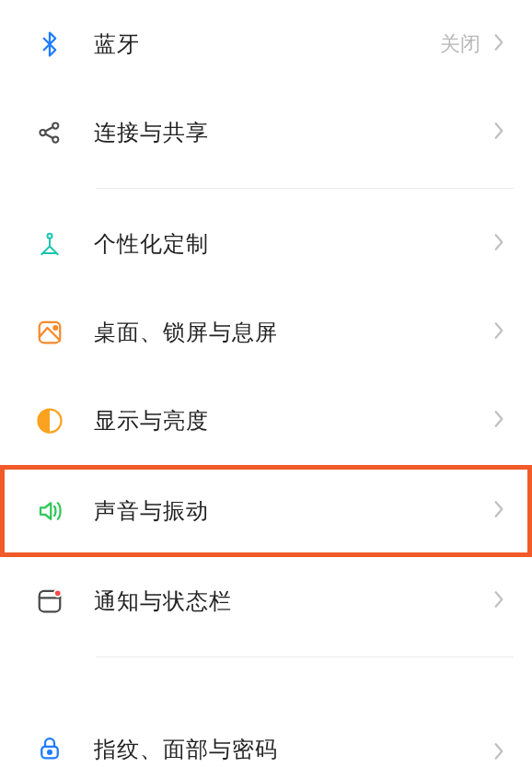 This screenshot has height=767, width=532. What do you see at coordinates (266, 511) in the screenshot?
I see `settings-row-sound-vibration: 声音与振动` at bounding box center [266, 511].